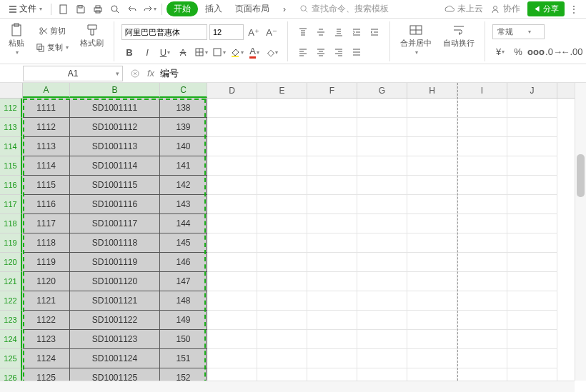  I want to click on column-header-A: A, so click(46, 90).